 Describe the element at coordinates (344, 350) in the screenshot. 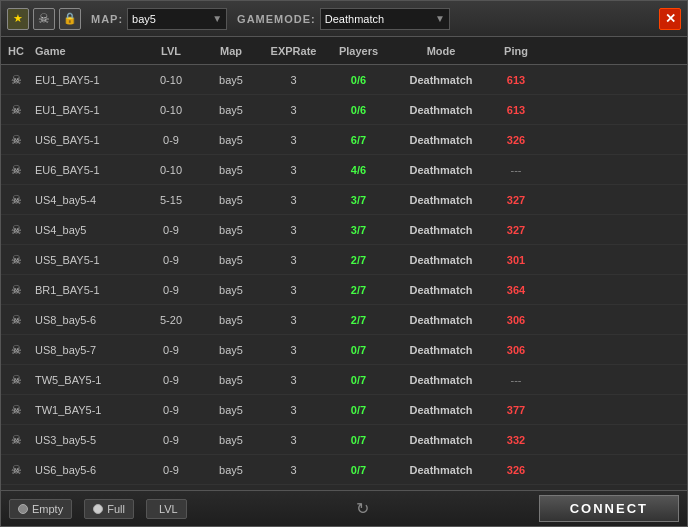

I see `table-row: ☠ US8_bay5-7 0-9 bay5 3 0/7 Deathmatch 3…` at that location.